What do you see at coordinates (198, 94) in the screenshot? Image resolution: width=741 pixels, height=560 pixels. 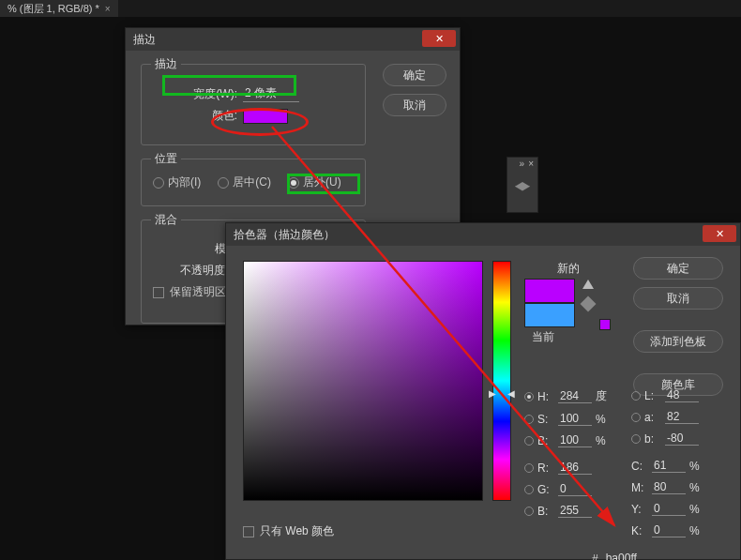 I see `width-label: 宽度(W):` at bounding box center [198, 94].